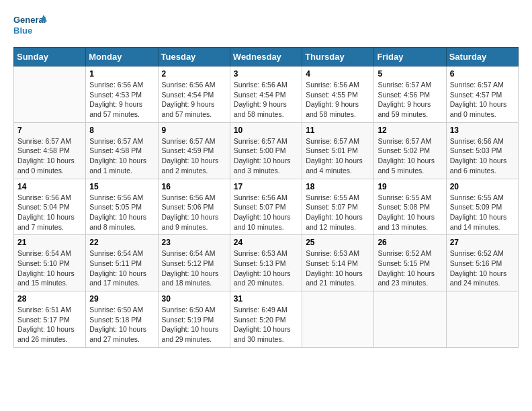  What do you see at coordinates (194, 156) in the screenshot?
I see `day-info: Sunrise: 6:57 AMSunset: 4:59 PMDaylight:…` at bounding box center [194, 156].